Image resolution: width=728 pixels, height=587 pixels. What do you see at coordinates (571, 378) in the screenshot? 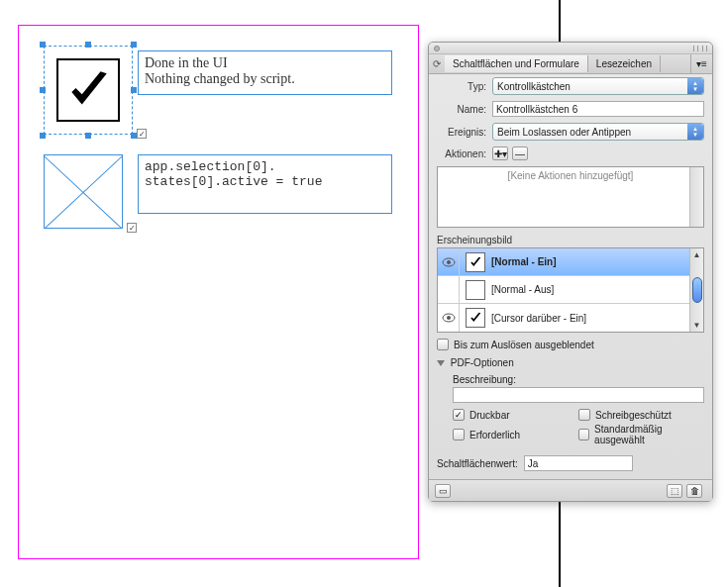
I see `description-label: Beschreibung:` at bounding box center [571, 378].